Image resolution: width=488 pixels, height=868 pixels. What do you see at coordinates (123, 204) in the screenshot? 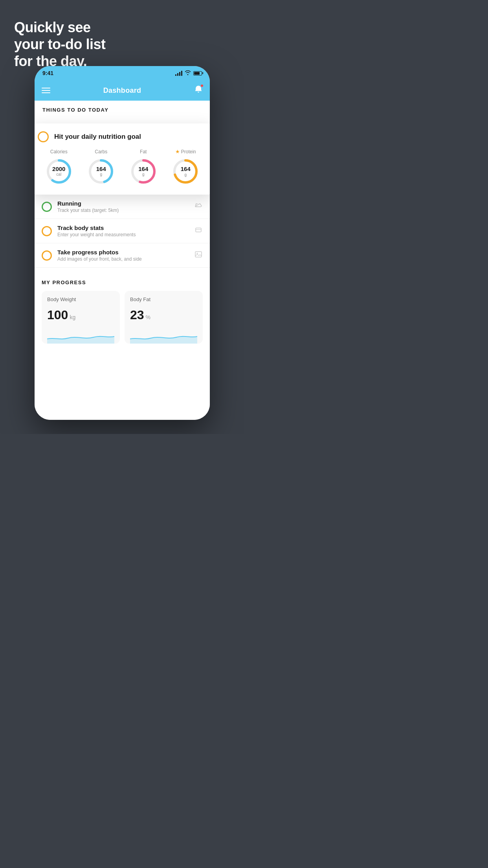
I see `todo-title: Running` at bounding box center [123, 204].